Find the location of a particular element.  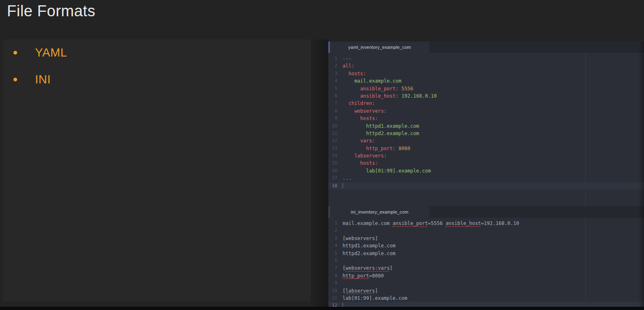

code-text: mail.example.com ansible_port=5556 ansib… is located at coordinates (429, 223).